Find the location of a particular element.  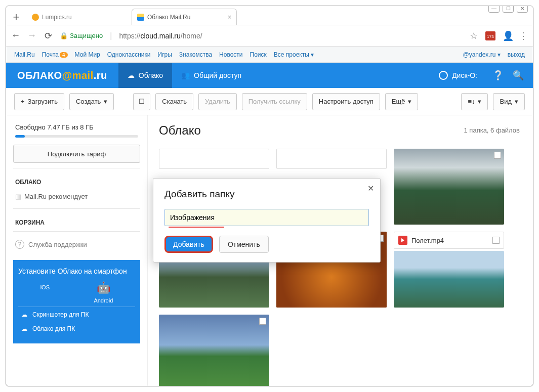

portal-link: Игры is located at coordinates (165, 55).